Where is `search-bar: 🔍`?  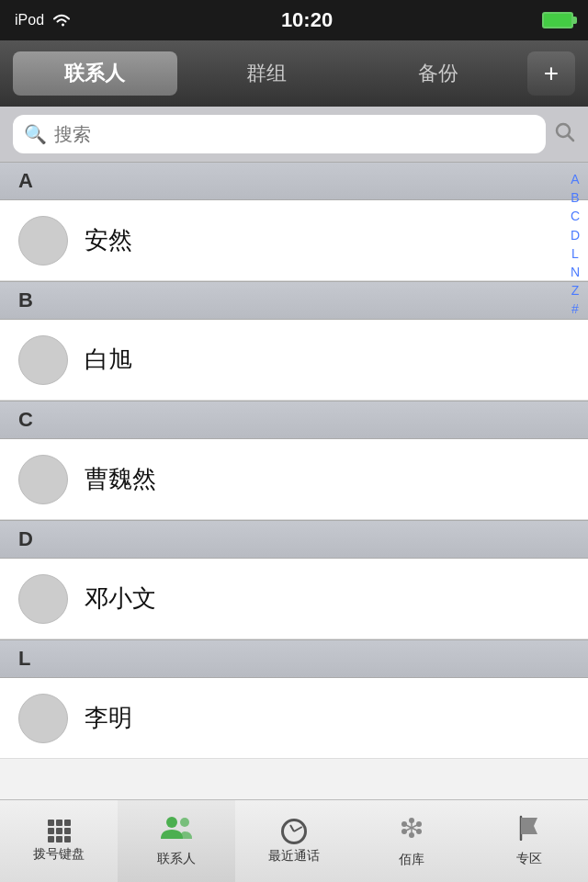 search-bar: 🔍 is located at coordinates (294, 134).